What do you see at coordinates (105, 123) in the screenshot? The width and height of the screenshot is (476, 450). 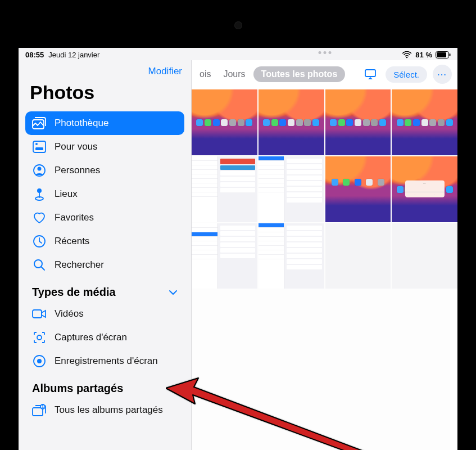 I see `sidebar-item-library: Photothèque` at bounding box center [105, 123].